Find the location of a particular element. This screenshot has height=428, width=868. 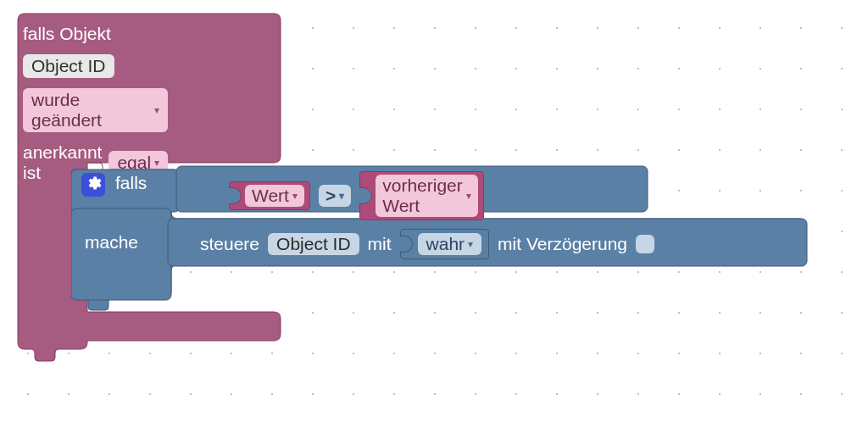

compare-right-dropdown: vorheriger Wert ▾ is located at coordinates (427, 196).